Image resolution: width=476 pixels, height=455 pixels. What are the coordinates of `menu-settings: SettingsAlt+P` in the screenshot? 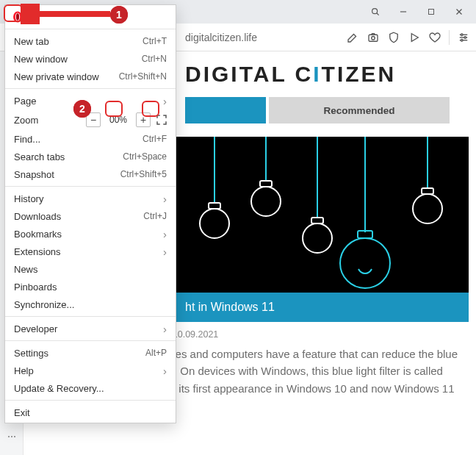 It's located at (90, 353).